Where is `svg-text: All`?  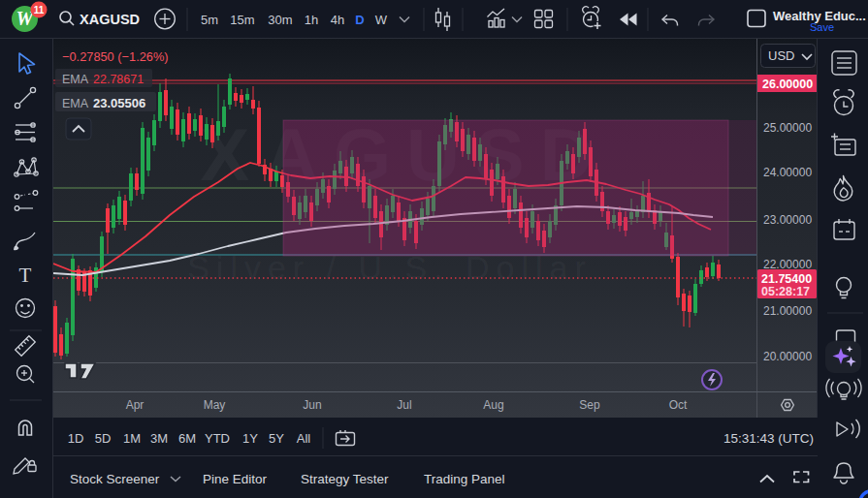
svg-text: All is located at coordinates (305, 438).